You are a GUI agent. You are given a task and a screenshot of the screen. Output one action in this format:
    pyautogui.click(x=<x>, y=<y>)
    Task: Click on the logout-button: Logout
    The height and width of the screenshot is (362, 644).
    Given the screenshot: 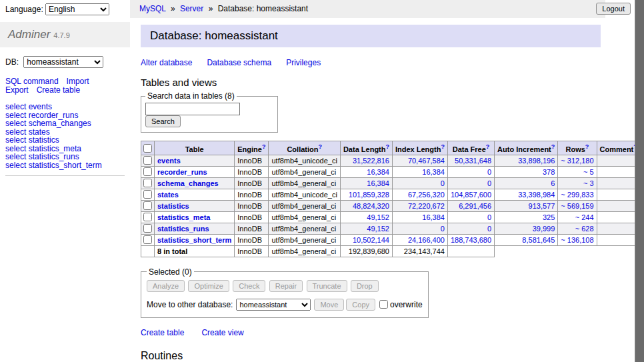 What is the action you would take?
    pyautogui.click(x=613, y=9)
    